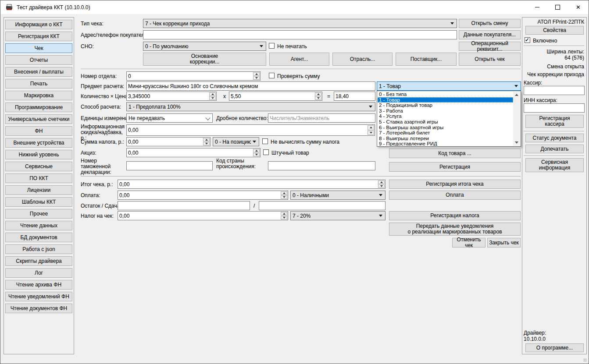 This screenshot has width=589, height=364. Describe the element at coordinates (39, 297) in the screenshot. I see `sidebar-item-24: Чтение уведомлений ФН` at that location.